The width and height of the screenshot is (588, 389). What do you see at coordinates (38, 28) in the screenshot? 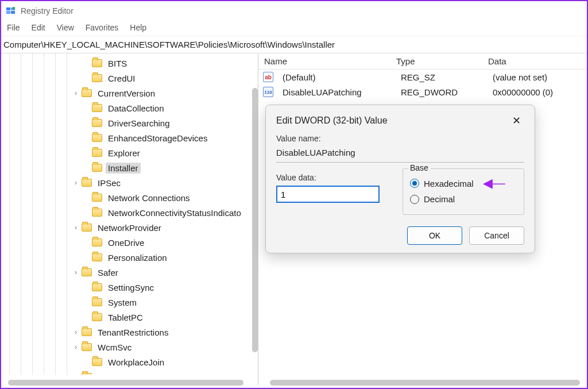
I see `menu-edit: Edit` at bounding box center [38, 28].